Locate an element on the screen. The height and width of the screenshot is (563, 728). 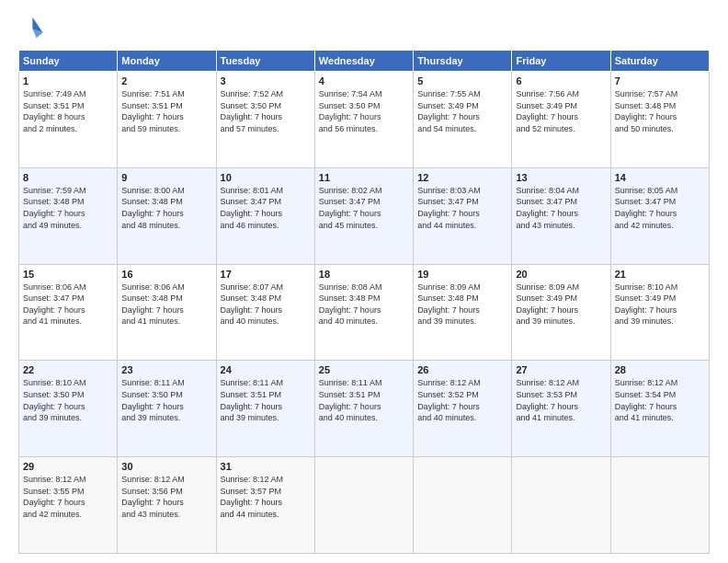
header is located at coordinates (364, 28).